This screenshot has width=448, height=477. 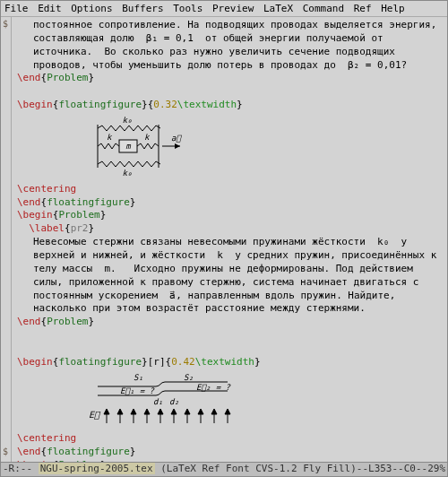 I want to click on fig2-d2: d₂, so click(x=174, y=402).